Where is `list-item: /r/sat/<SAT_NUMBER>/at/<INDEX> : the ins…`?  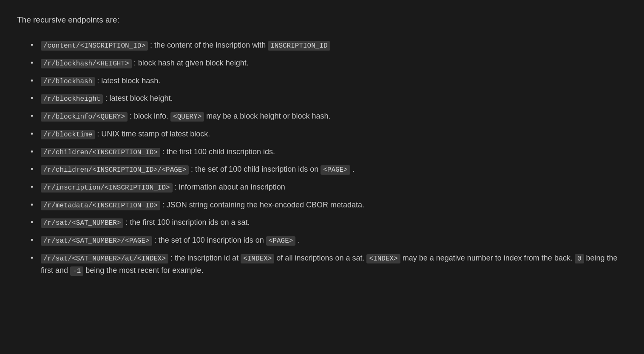 list-item: /r/sat/<SAT_NUMBER>/at/<INDEX> : the ins… is located at coordinates (329, 264).